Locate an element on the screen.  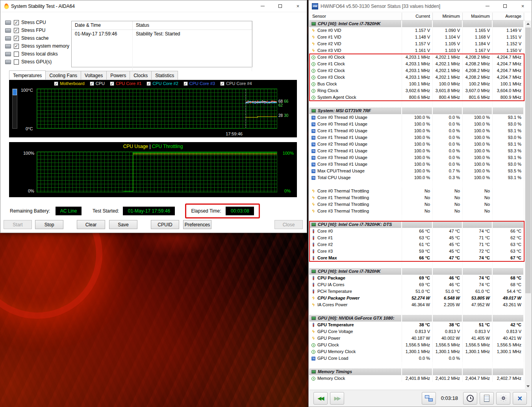
column-header-average: Average is located at coordinates (508, 17).